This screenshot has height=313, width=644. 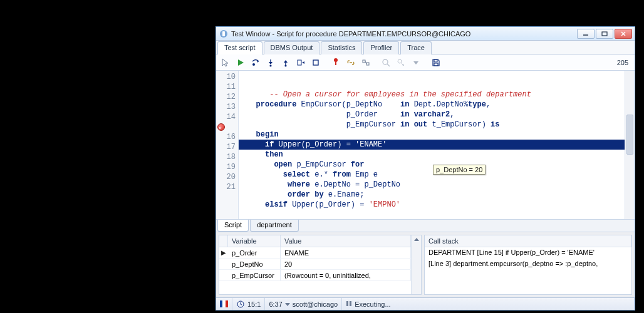 What do you see at coordinates (256, 63) in the screenshot?
I see `step-over-button` at bounding box center [256, 63].